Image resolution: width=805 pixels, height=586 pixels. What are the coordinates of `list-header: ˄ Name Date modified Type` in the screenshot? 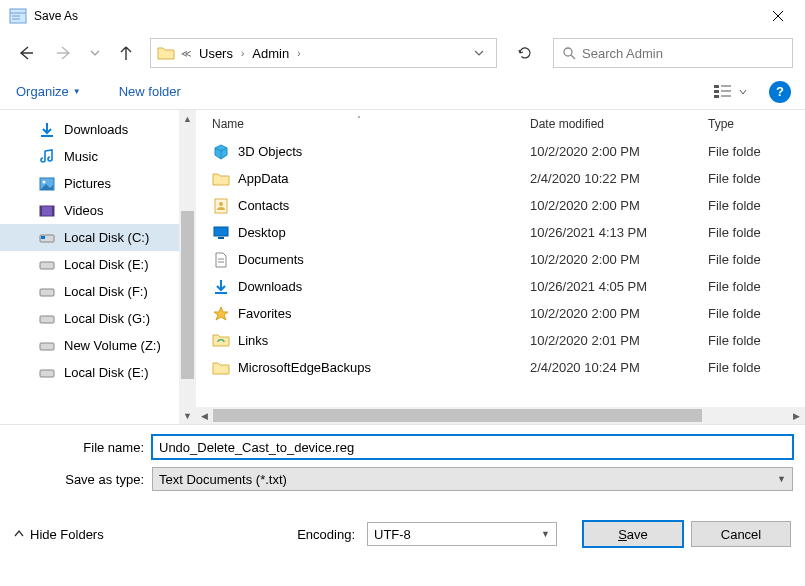 It's located at (500, 124).